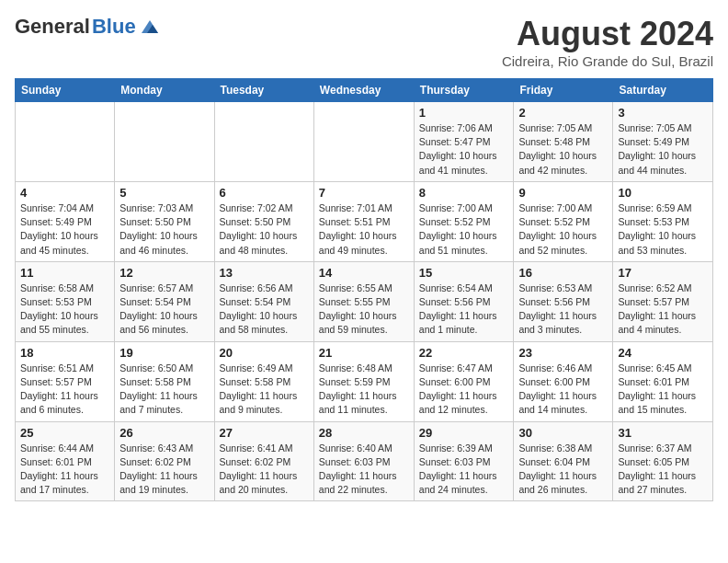  I want to click on month-year: August 2024, so click(608, 34).